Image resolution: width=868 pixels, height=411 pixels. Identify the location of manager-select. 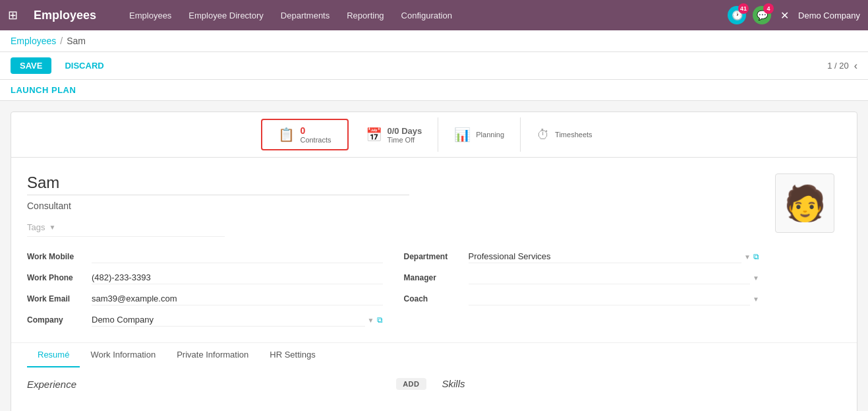
(610, 278).